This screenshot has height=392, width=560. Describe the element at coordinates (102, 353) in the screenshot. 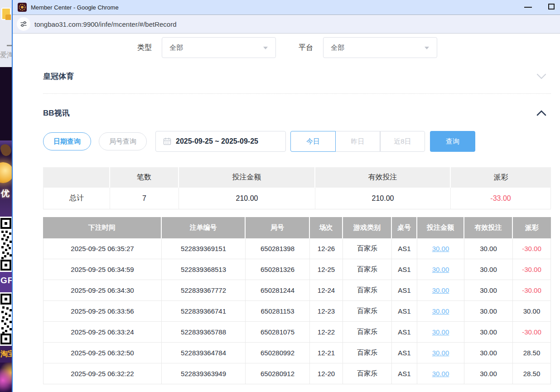

I see `cell: 2025-09-25 06:32:50` at that location.